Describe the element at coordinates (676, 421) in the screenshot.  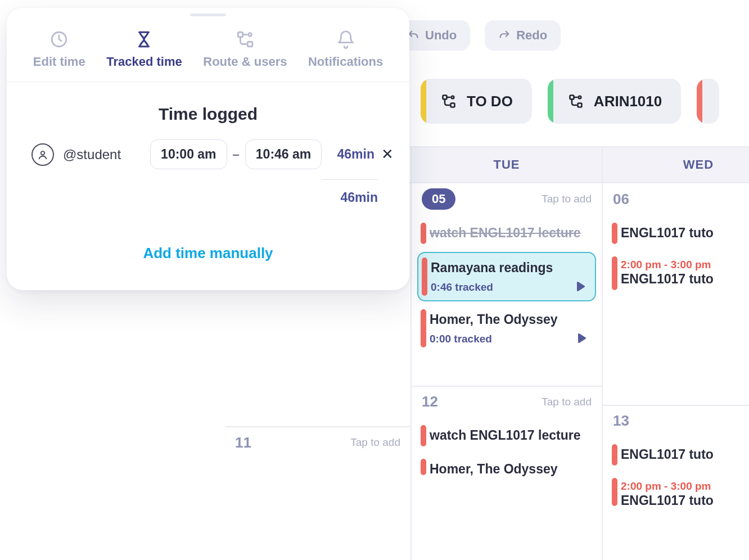
I see `date-cell-13: 13` at that location.